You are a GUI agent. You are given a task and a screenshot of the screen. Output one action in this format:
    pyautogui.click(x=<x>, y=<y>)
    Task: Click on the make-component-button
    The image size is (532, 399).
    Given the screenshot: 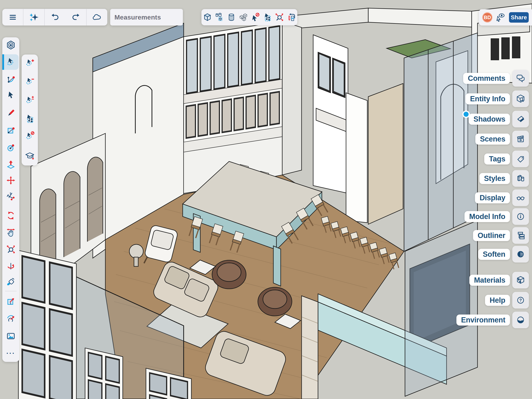 What is the action you would take?
    pyautogui.click(x=219, y=17)
    